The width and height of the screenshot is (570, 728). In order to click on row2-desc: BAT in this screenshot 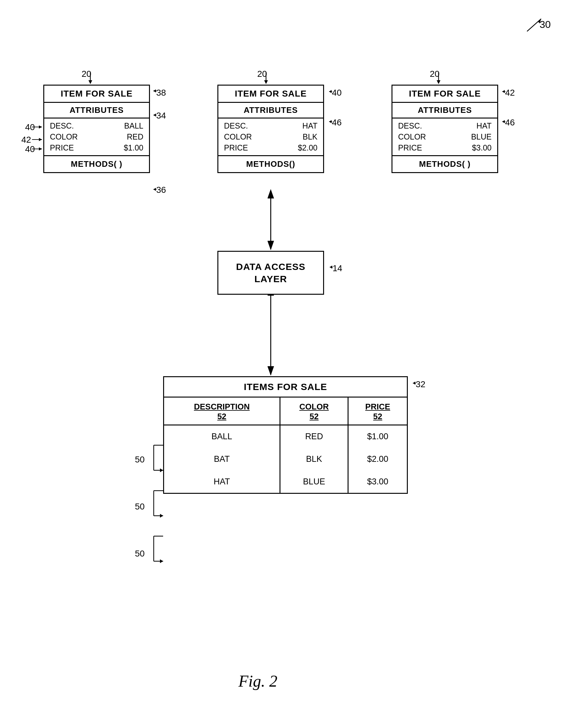, I will do `click(222, 459)`.